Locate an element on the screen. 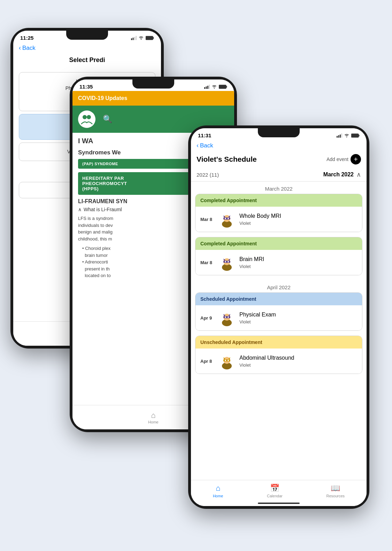 The image size is (392, 551). nav-home-item: ⌂ Home is located at coordinates (218, 491).